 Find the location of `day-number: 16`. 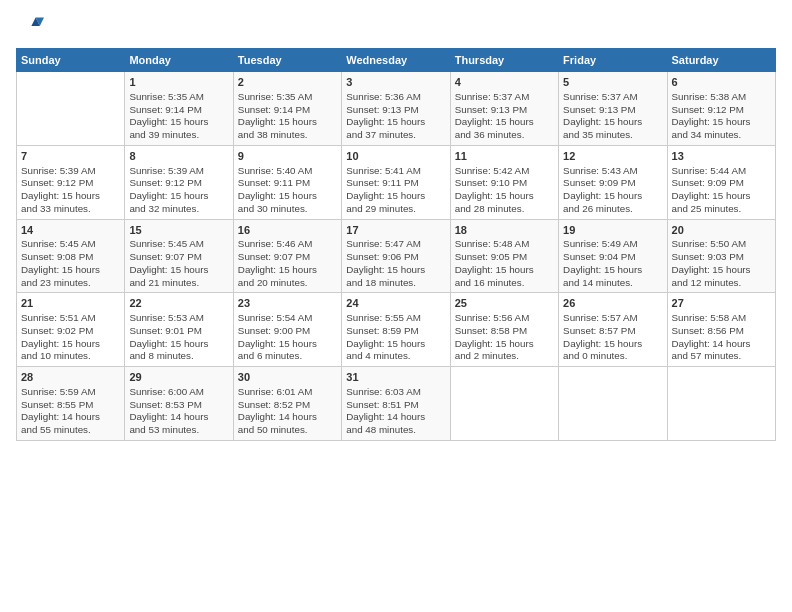

day-number: 16 is located at coordinates (288, 230).